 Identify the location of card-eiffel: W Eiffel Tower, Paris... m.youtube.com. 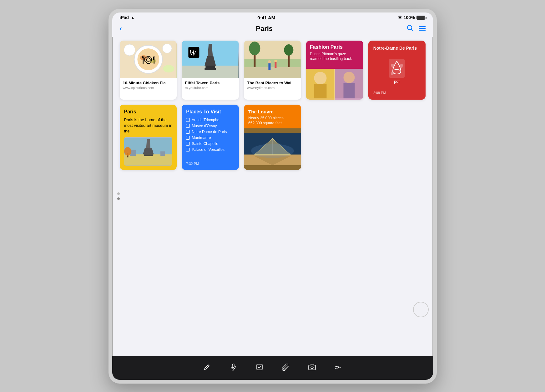
(210, 70).